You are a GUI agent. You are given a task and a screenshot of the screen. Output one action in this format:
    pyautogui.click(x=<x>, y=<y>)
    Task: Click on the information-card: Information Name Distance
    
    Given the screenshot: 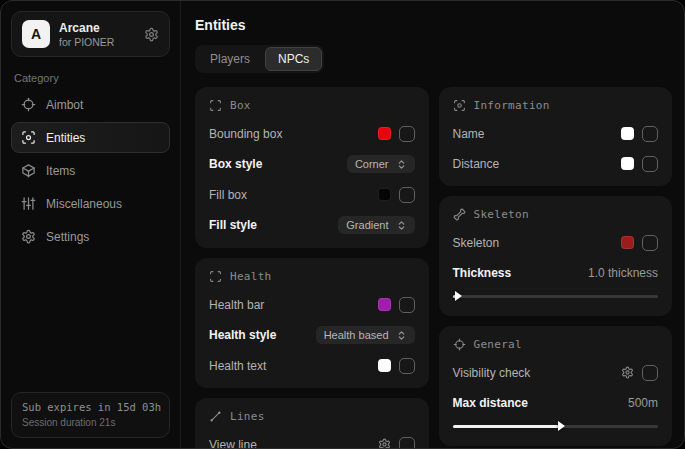 What is the action you would take?
    pyautogui.click(x=556, y=136)
    